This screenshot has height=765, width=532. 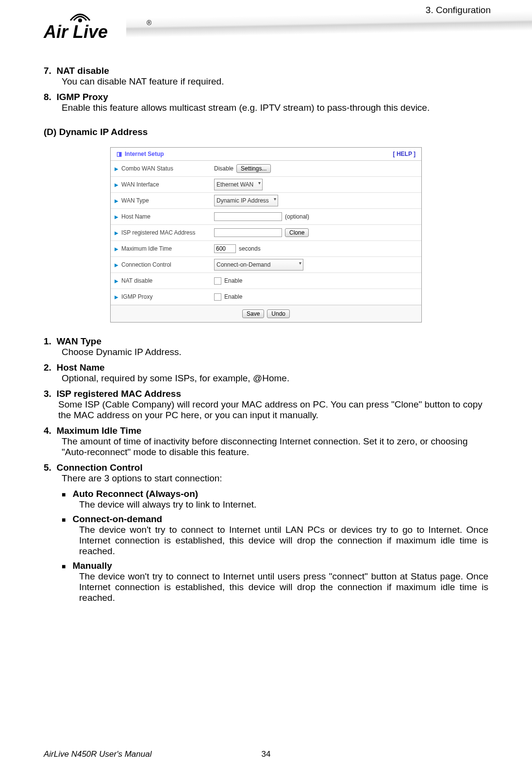 What do you see at coordinates (48, 341) in the screenshot?
I see `item-number: 1.` at bounding box center [48, 341].